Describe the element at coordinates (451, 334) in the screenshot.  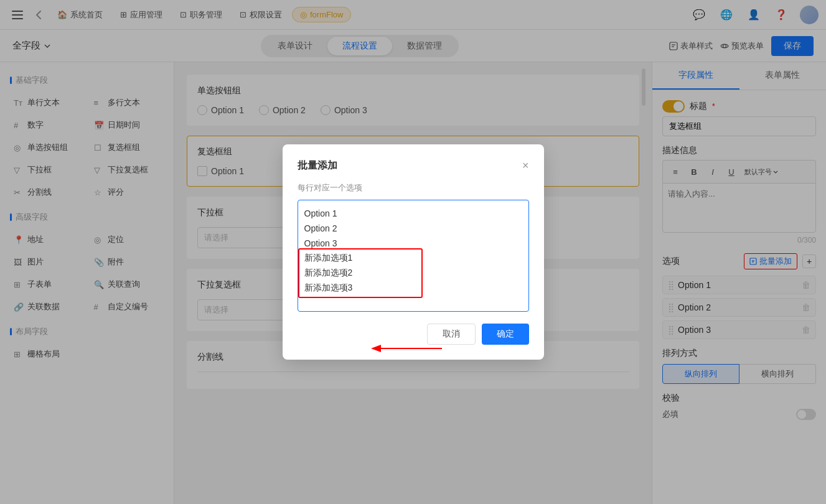
I see `cancel-button: 取消` at that location.